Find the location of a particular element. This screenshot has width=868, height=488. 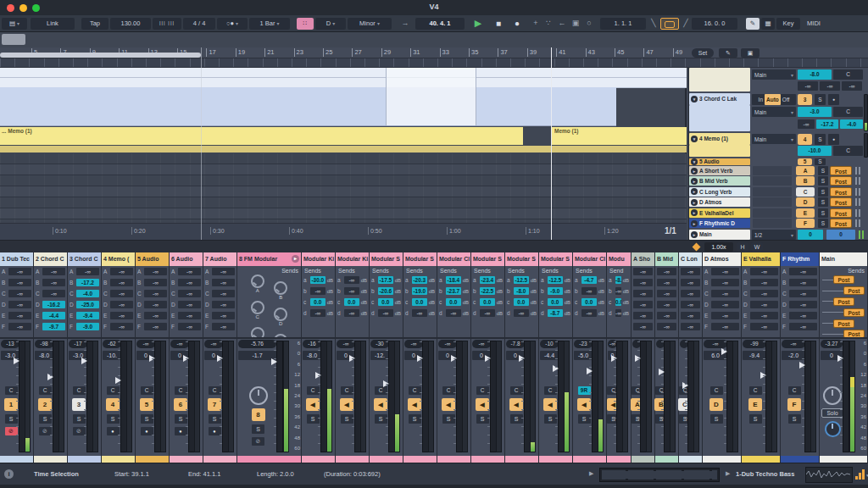

track-header-4: ▾4 Memo (1) is located at coordinates (720, 139).